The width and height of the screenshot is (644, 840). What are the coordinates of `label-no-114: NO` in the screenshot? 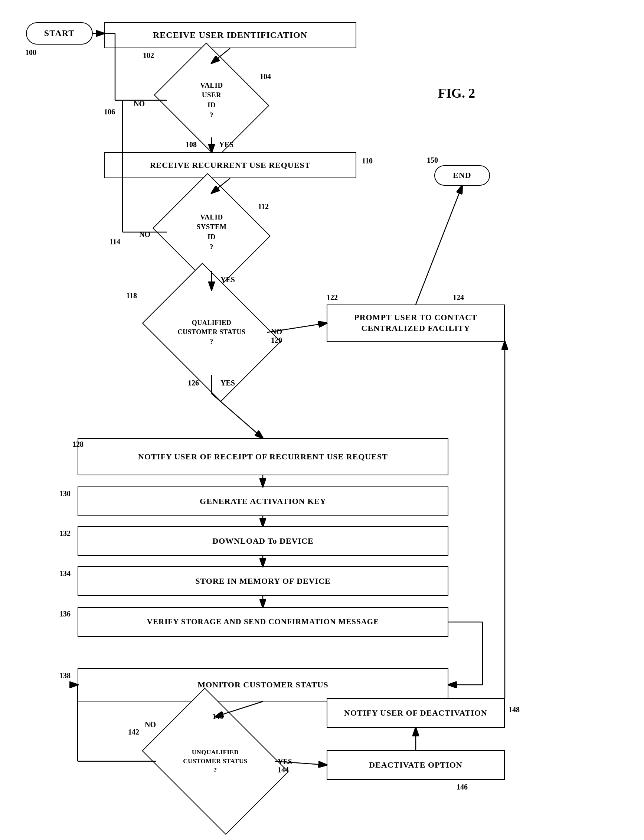 It's located at (145, 235).